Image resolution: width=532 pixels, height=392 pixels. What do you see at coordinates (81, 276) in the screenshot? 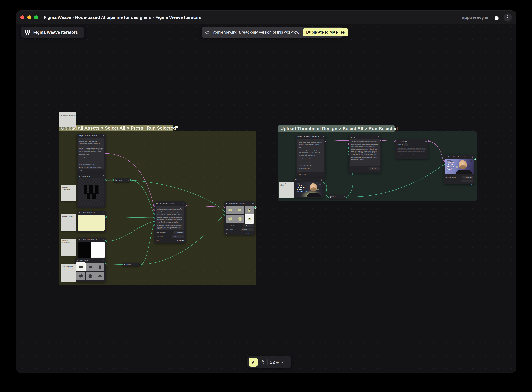
I see `iterator-image-notebook` at bounding box center [81, 276].